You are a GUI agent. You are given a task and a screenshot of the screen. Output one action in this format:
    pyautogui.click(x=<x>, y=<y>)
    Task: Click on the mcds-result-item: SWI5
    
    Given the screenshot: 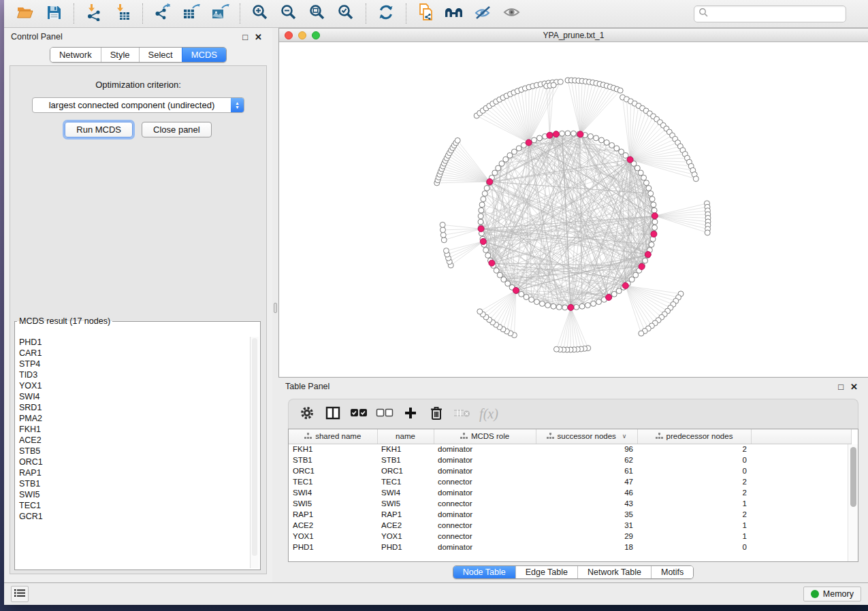 What is the action you would take?
    pyautogui.click(x=133, y=495)
    